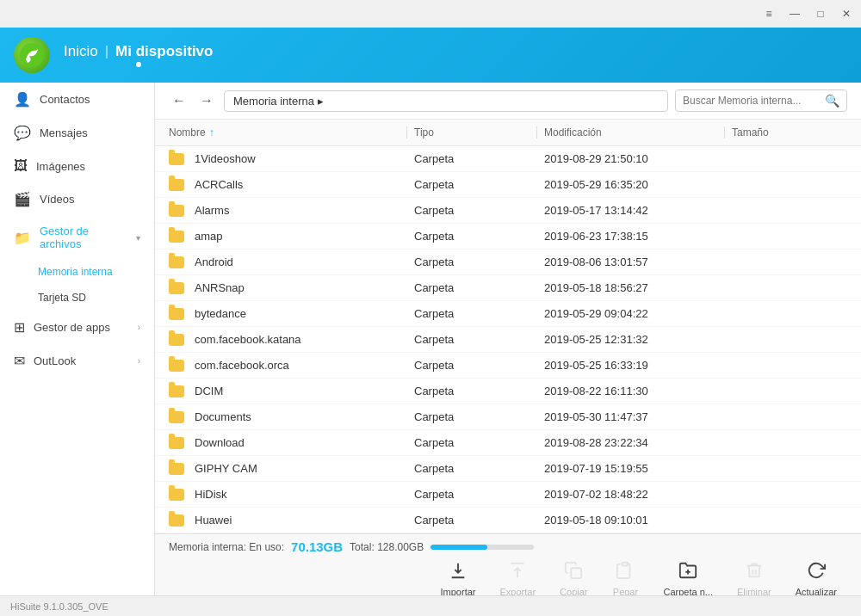  What do you see at coordinates (816, 576) in the screenshot?
I see `actualizar-button: Actualizar` at bounding box center [816, 576].